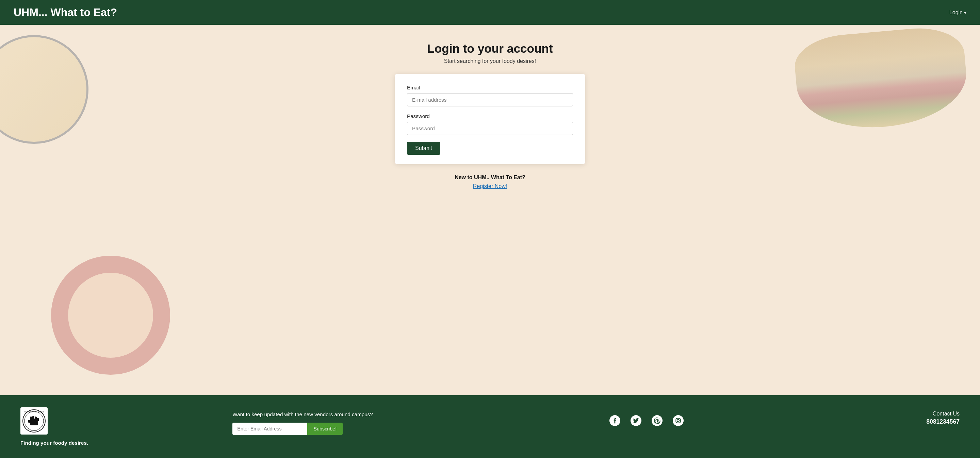  What do you see at coordinates (490, 128) in the screenshot?
I see `password-input` at bounding box center [490, 128].